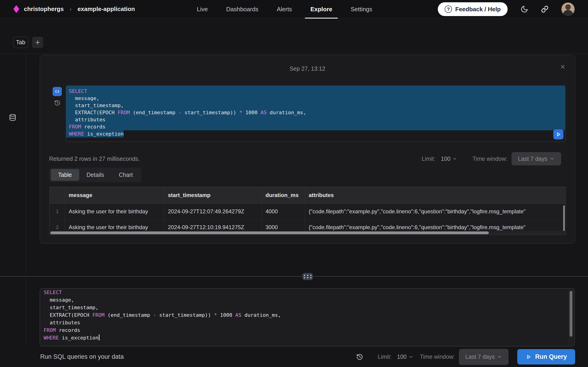  Describe the element at coordinates (564, 218) in the screenshot. I see `table-vertical-scrollbar` at that location.